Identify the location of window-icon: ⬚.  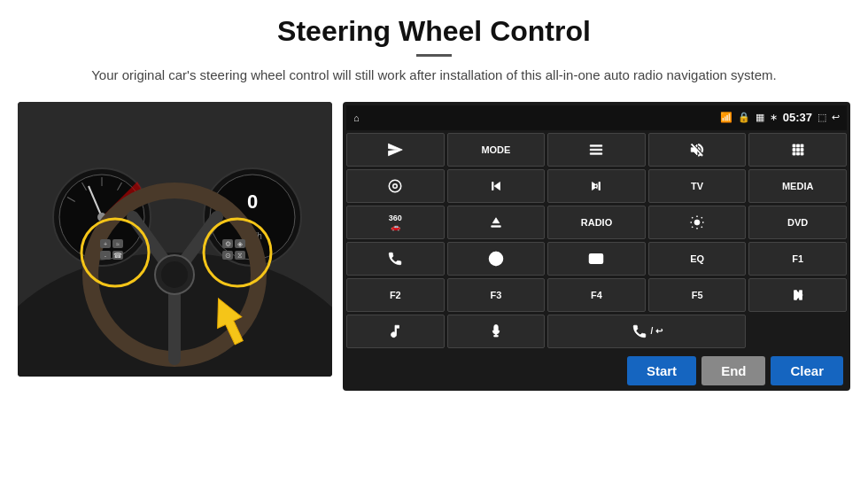
(822, 117).